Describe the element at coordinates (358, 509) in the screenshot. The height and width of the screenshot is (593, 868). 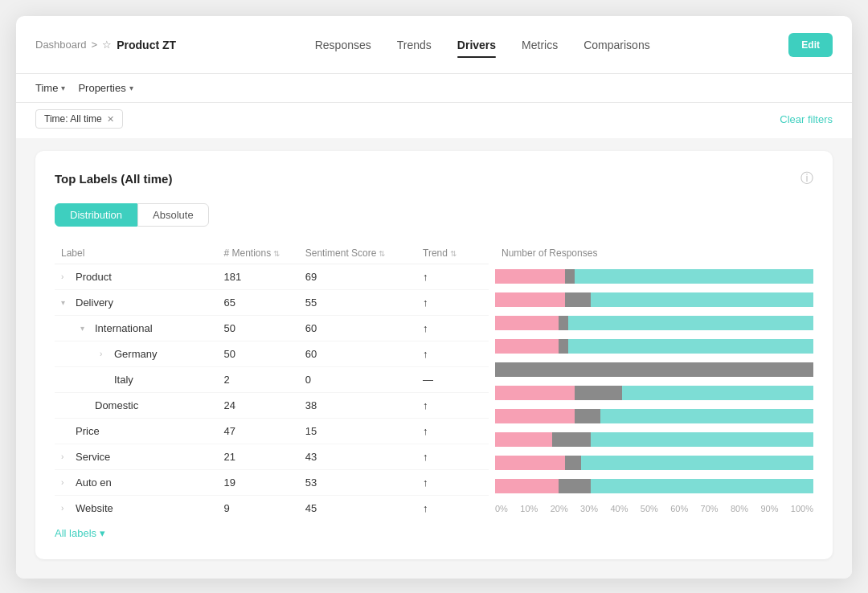
I see `sentiment-cell: 45` at that location.